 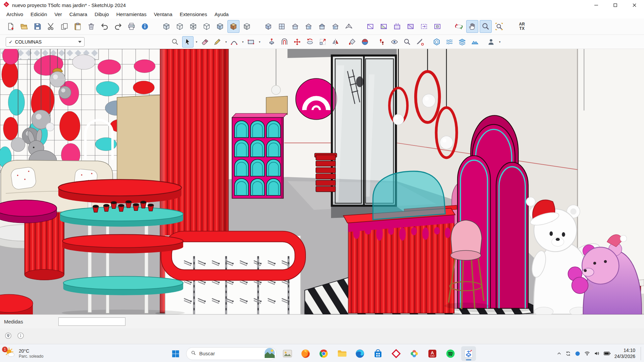 What do you see at coordinates (316, 99) in the screenshot?
I see `wall-logo-circle` at bounding box center [316, 99].